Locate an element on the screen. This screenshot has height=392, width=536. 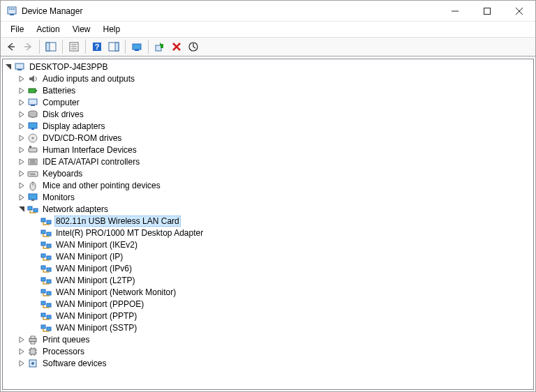
tree-category: Mice and other pointing devices is located at coordinates (268, 186).